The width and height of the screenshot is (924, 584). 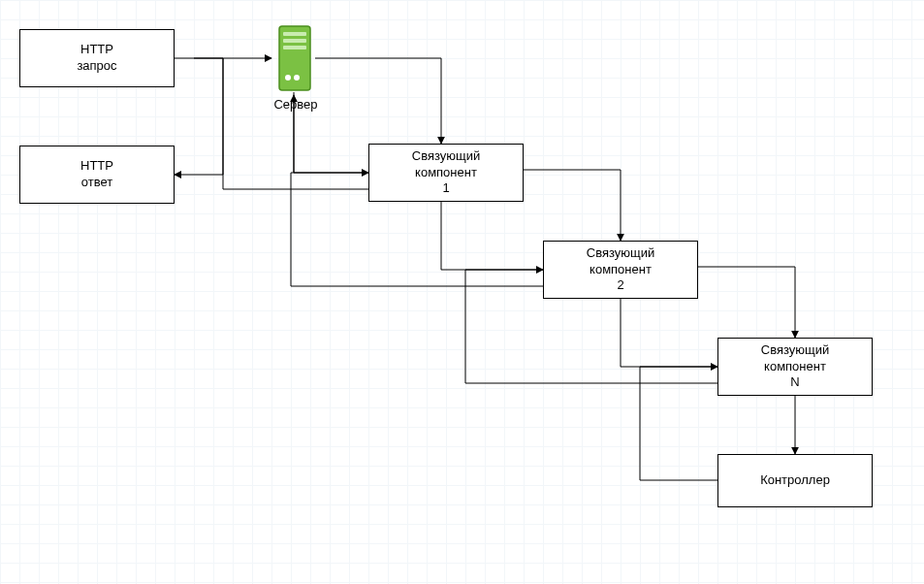 What do you see at coordinates (295, 58) in the screenshot?
I see `server-icon` at bounding box center [295, 58].